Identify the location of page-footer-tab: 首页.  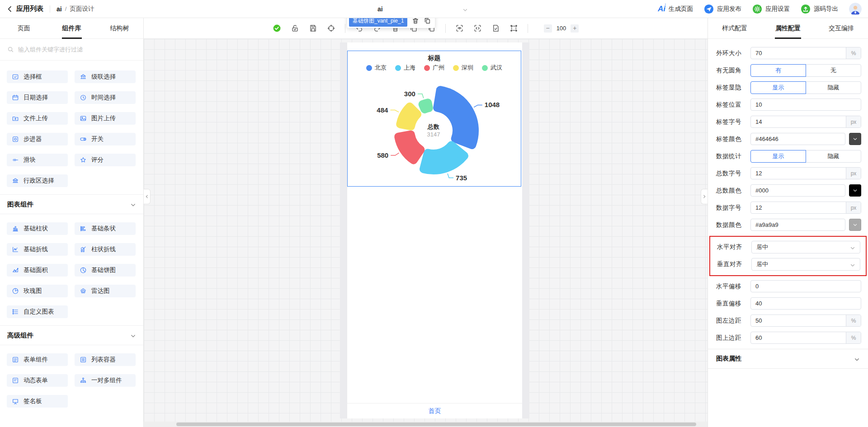
(435, 411).